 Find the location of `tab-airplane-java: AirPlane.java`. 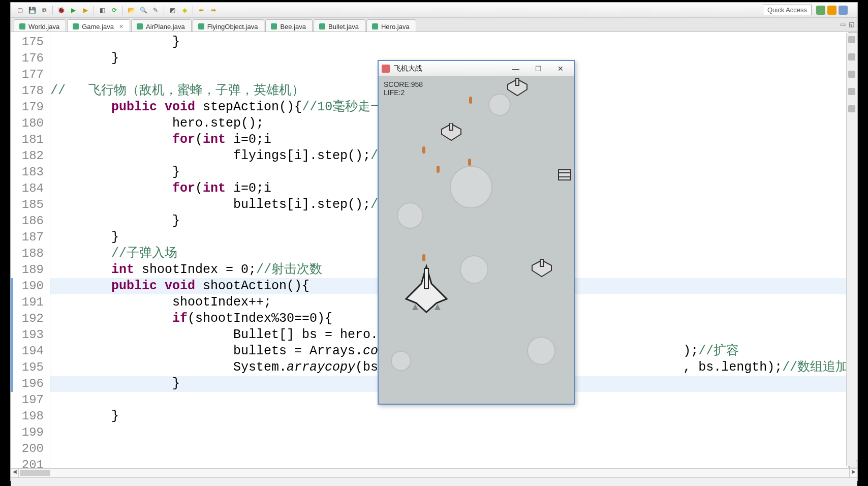

tab-airplane-java: AirPlane.java is located at coordinates (162, 25).